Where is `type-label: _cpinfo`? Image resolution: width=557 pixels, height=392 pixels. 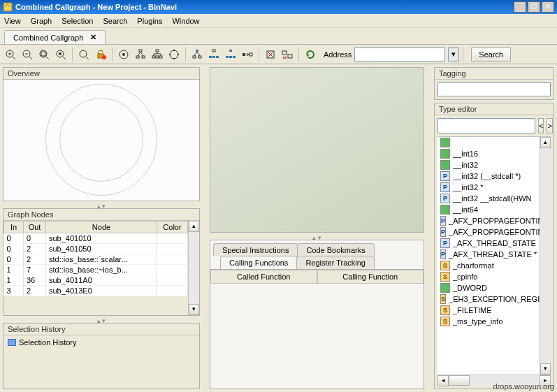 type-label: _cpinfo is located at coordinates (465, 277).